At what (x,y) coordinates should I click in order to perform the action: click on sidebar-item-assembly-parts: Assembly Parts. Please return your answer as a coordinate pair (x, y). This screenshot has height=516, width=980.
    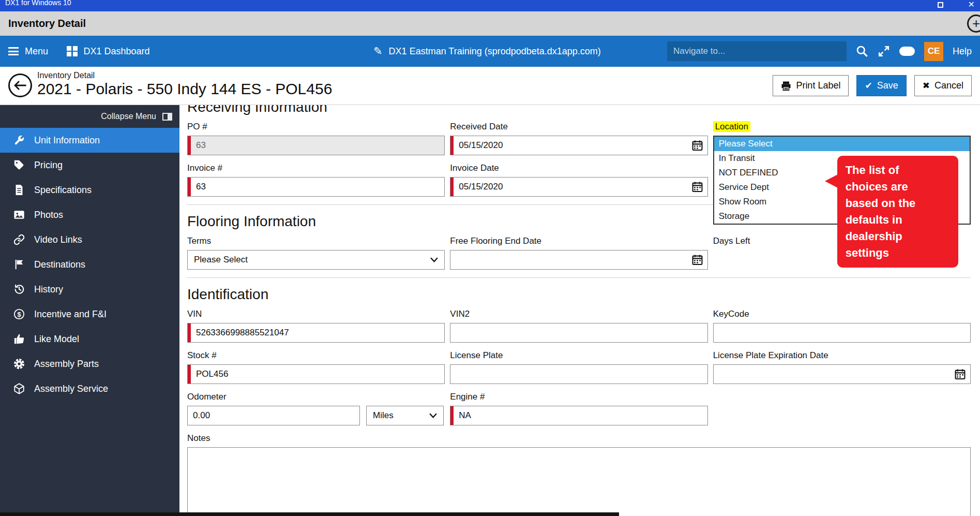
    Looking at the image, I should click on (90, 364).